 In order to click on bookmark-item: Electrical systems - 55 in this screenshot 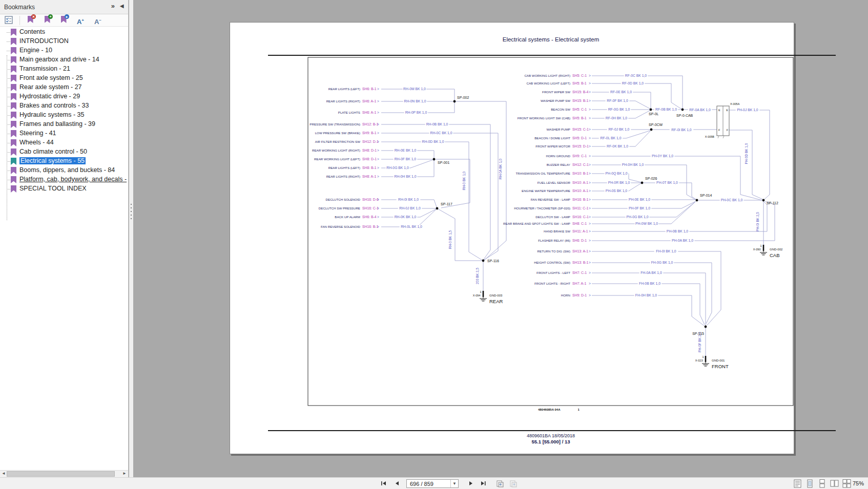, I will do `click(64, 161)`.